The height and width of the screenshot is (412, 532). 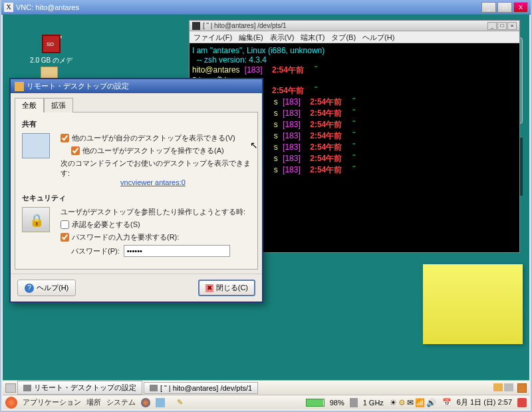 I want to click on battery-icon, so click(x=315, y=403).